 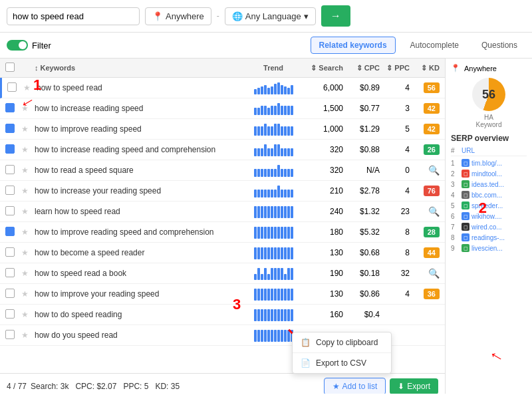 What do you see at coordinates (342, 342) in the screenshot?
I see `copy-to-clipboard-item: 📋 Copy to clipboard` at bounding box center [342, 342].